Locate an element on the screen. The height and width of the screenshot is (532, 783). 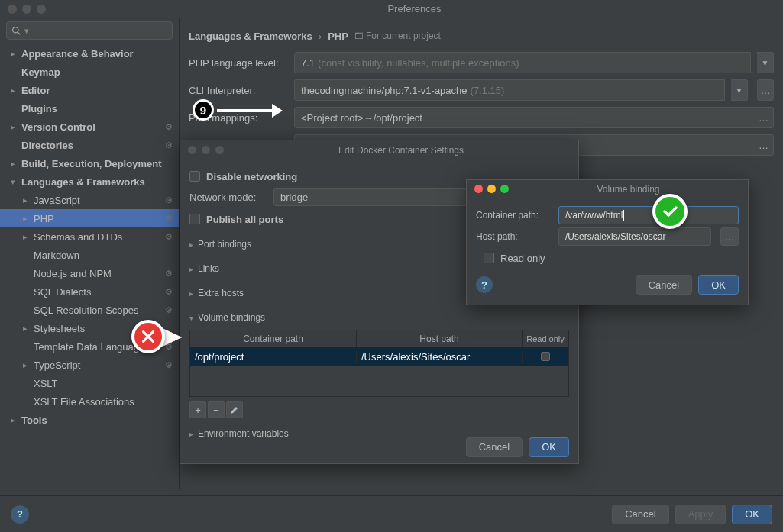
dlg-min-dot is located at coordinates (206, 150).